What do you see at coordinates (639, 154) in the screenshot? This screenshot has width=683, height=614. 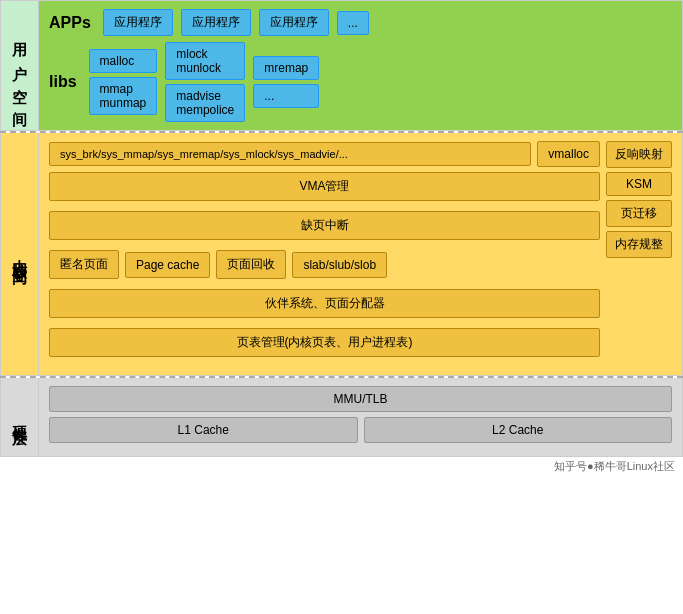 I see `reverse-mapping-box: 反响映射` at bounding box center [639, 154].